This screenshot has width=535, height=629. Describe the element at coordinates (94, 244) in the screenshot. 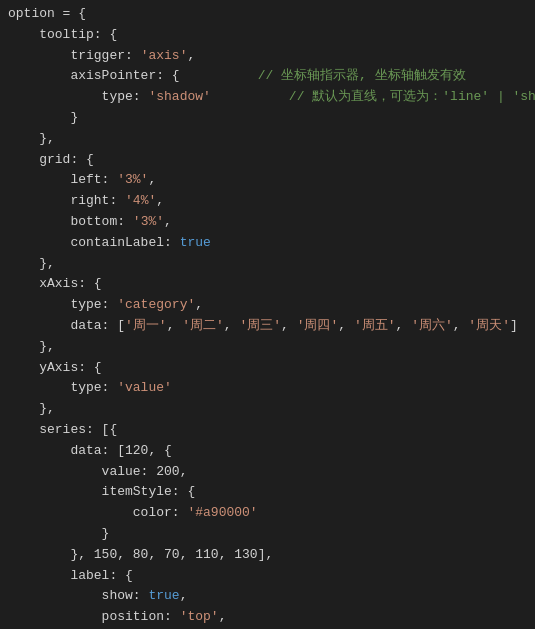

I see `code-plain: containLabel:` at that location.